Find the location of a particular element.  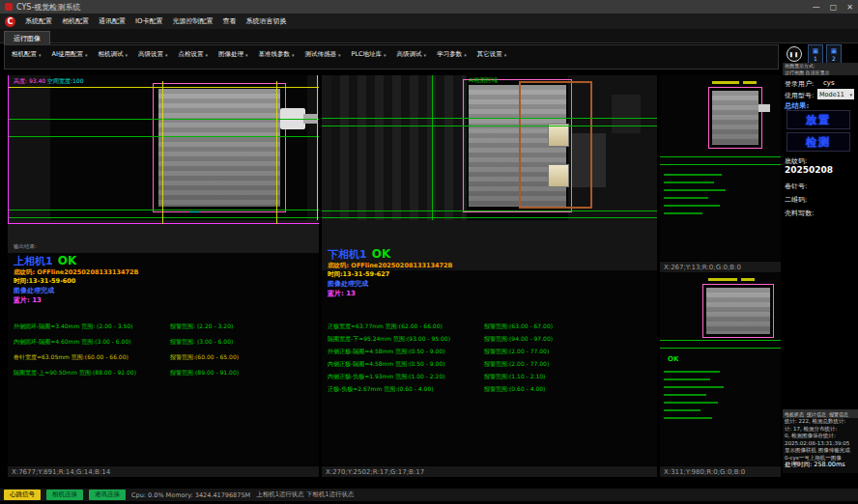

stats-line: 显示图像联机 图像传输完成 is located at coordinates (820, 451).